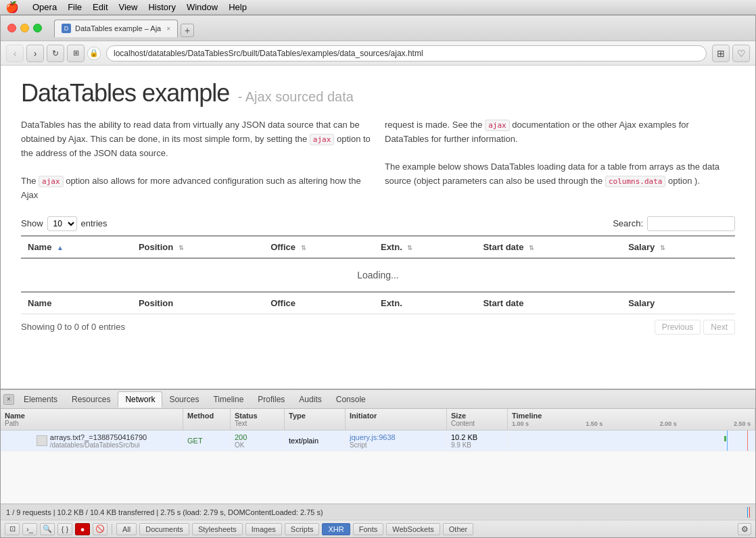  What do you see at coordinates (402, 28) in the screenshot?
I see `tab-bar: D DataTables example – Aja × +` at bounding box center [402, 28].